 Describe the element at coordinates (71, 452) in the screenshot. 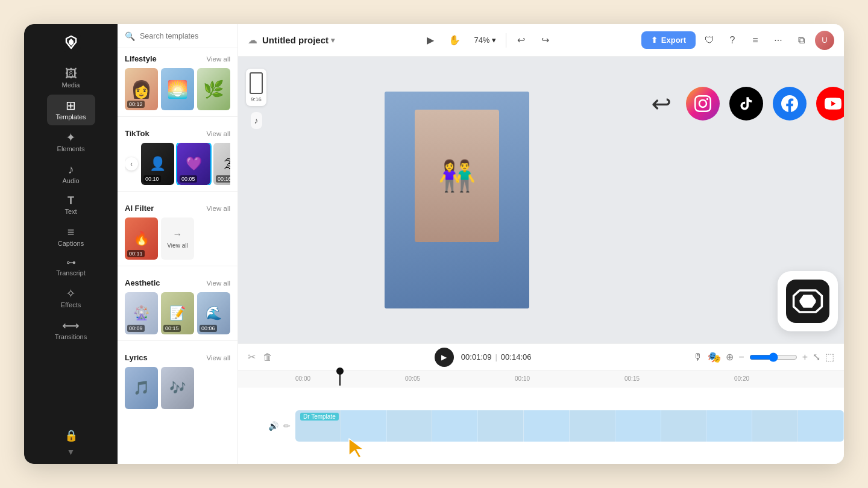

I see `chevron-down-icon: ▼` at that location.